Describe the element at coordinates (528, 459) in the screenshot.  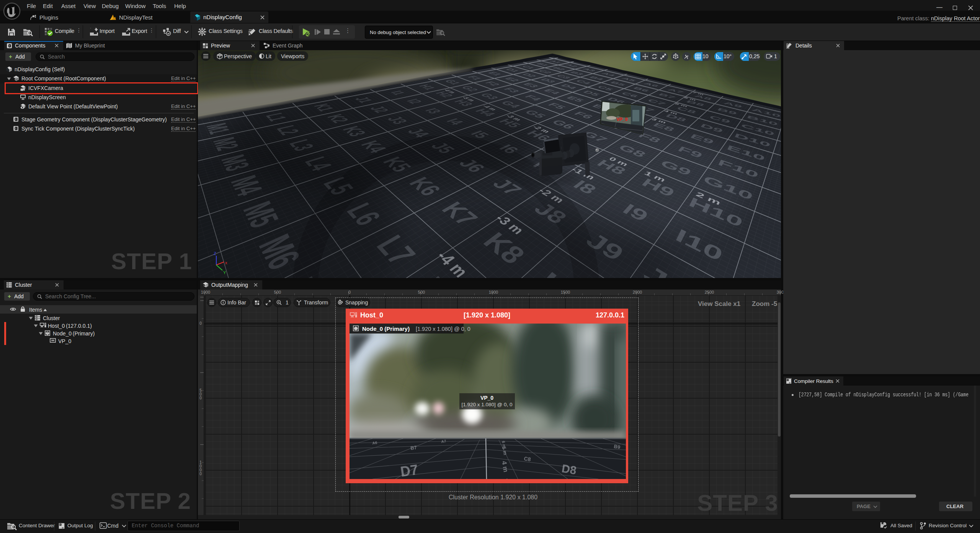
I see `svg-text: C8` at that location.